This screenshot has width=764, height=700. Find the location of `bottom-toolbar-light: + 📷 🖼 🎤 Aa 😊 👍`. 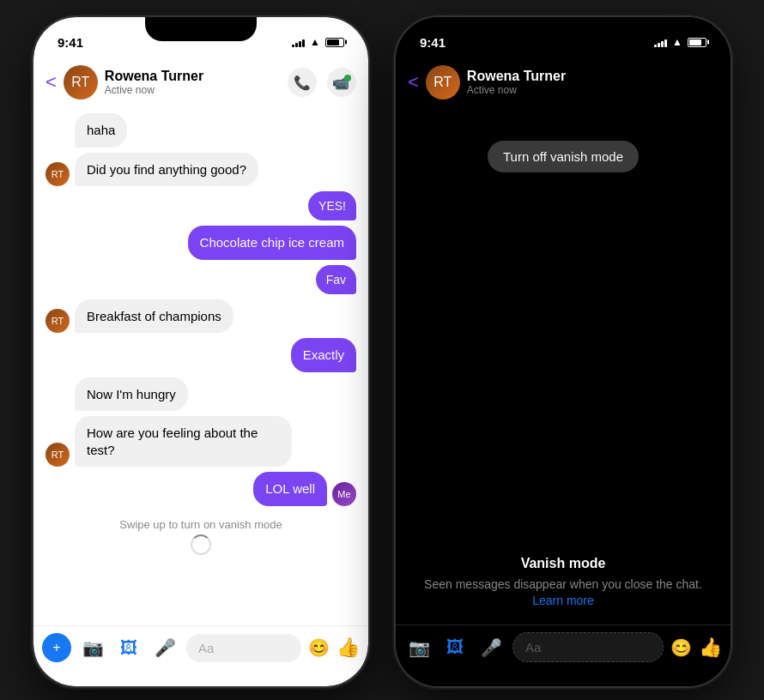

bottom-toolbar-light: + 📷 🖼 🎤 Aa 😊 👍 is located at coordinates (201, 655).